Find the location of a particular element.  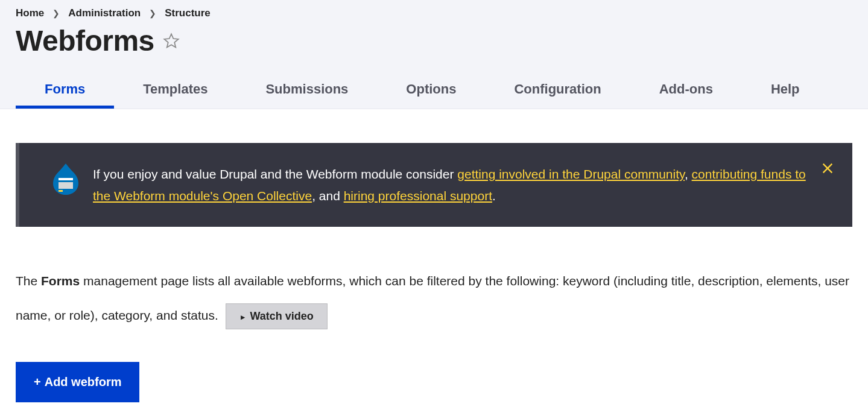

desc-post: management page lists all available webf… is located at coordinates (432, 298).